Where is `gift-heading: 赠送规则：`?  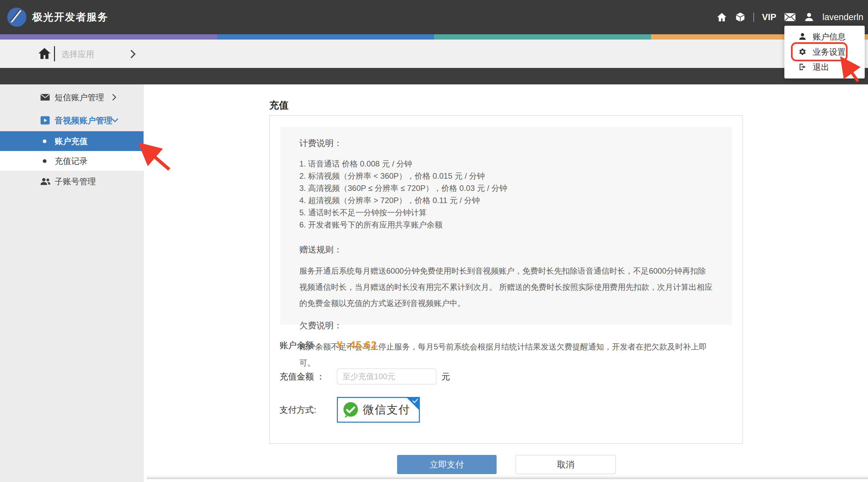
gift-heading: 赠送规则： is located at coordinates (506, 250).